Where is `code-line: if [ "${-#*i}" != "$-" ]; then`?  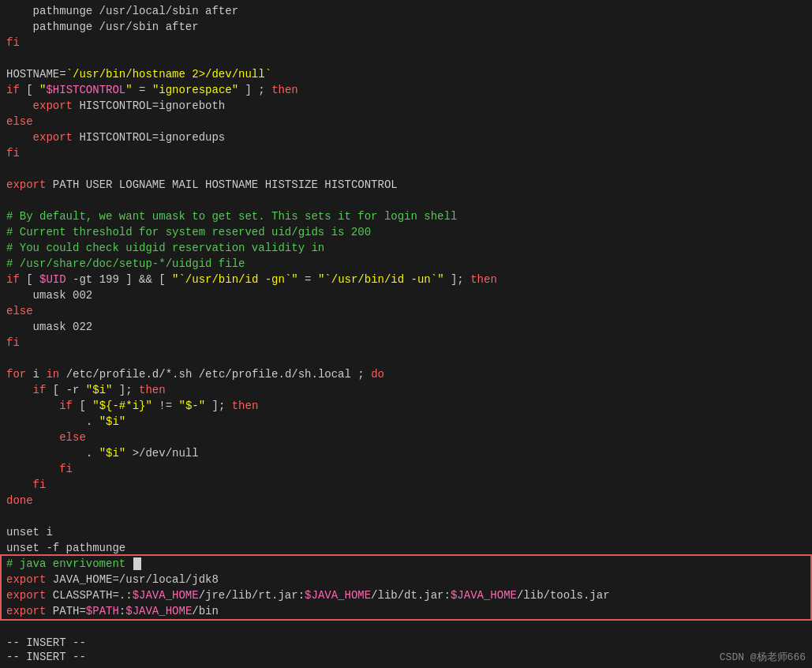 code-line: if [ "${-#*i}" != "$-" ]; then is located at coordinates (406, 406).